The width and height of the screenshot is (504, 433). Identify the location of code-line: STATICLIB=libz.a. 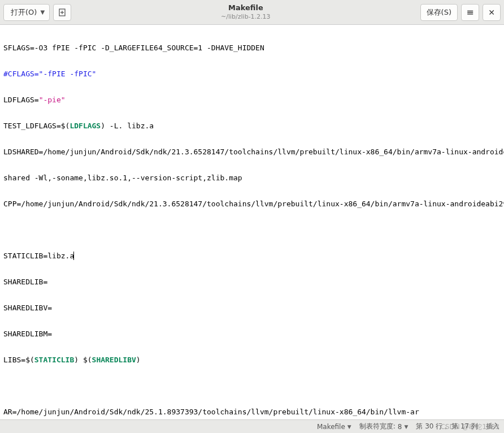
(252, 256).